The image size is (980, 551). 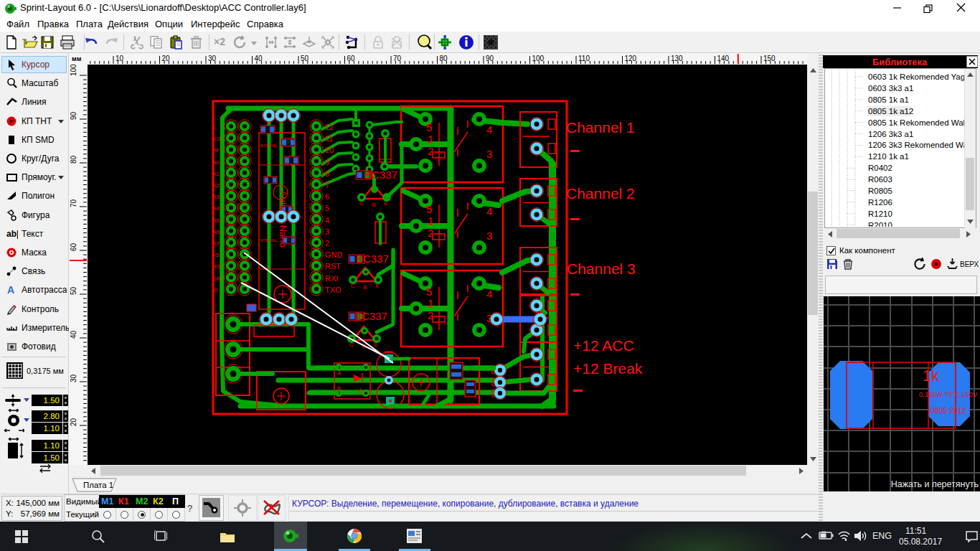 I want to click on svg-text: R2010, so click(x=880, y=224).